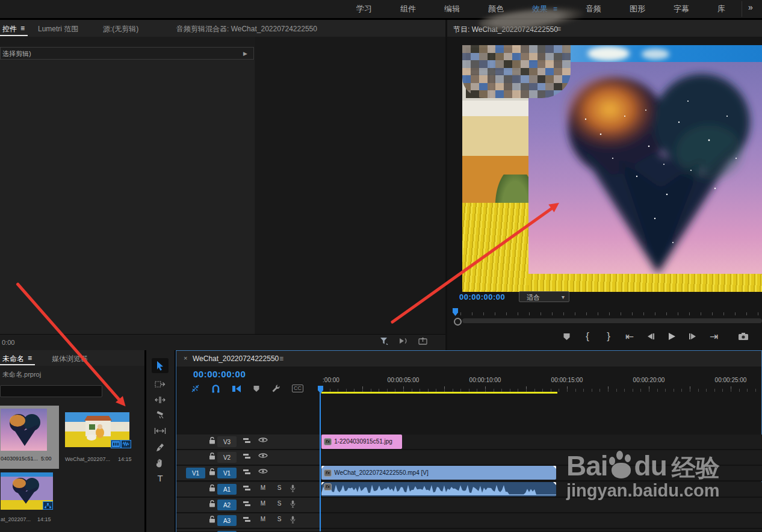  I want to click on ripple-edit-tool, so click(160, 400).